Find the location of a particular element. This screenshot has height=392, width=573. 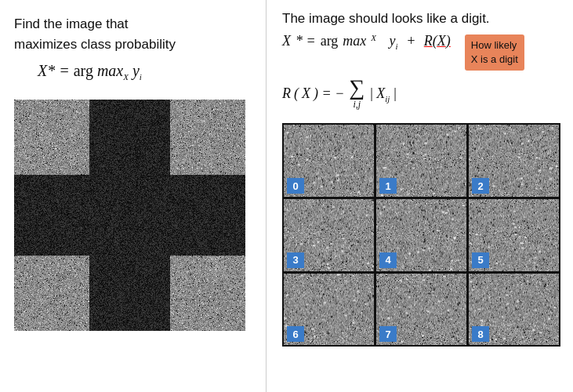

rx-term: R(X) is located at coordinates (437, 41).